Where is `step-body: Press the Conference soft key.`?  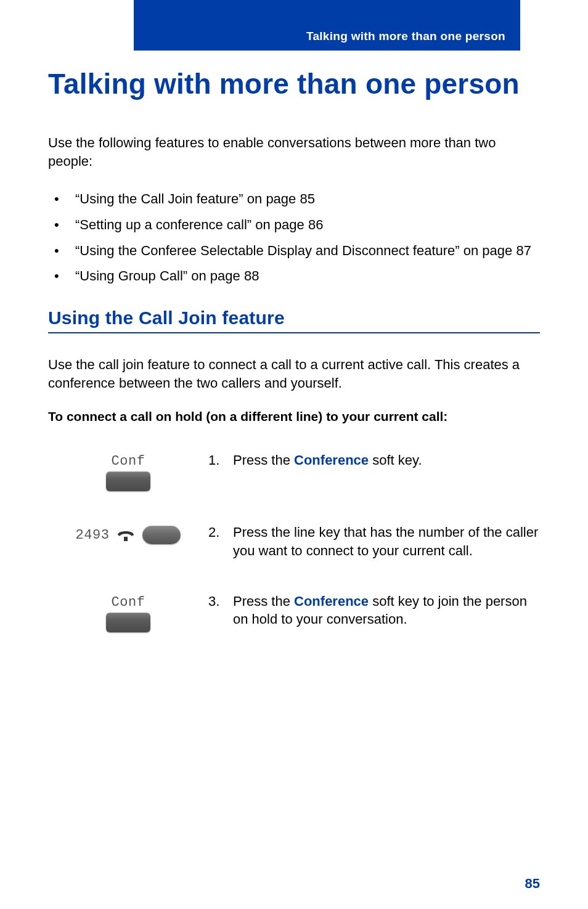 step-body: Press the Conference soft key. is located at coordinates (386, 460).